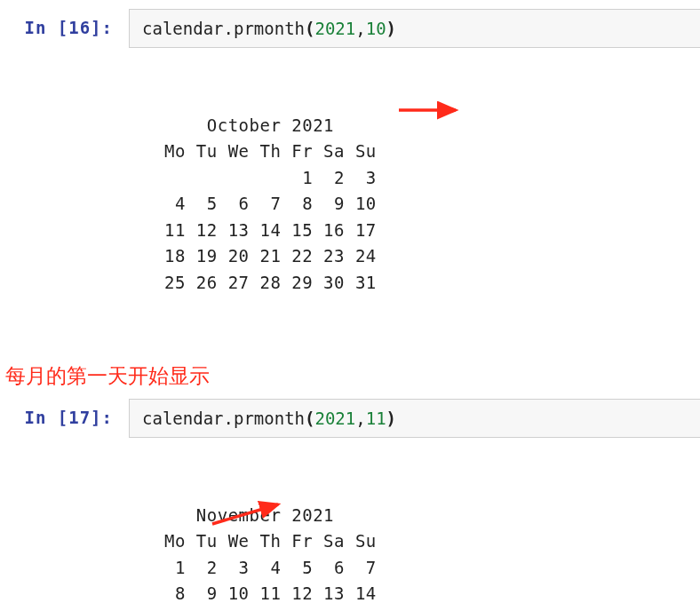 The image size is (700, 611). I want to click on input-prompt: In [17]:, so click(64, 418).